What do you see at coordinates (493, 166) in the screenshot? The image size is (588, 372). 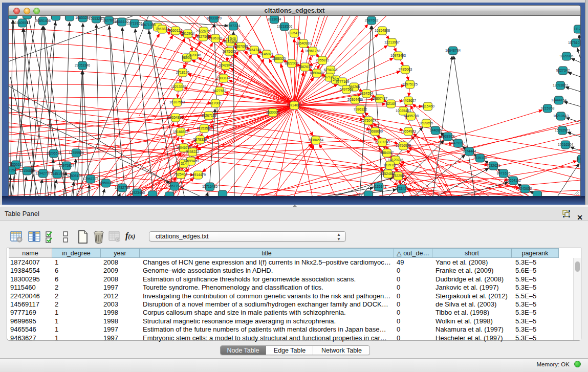 I see `svg-text: 7632621` at bounding box center [493, 166].